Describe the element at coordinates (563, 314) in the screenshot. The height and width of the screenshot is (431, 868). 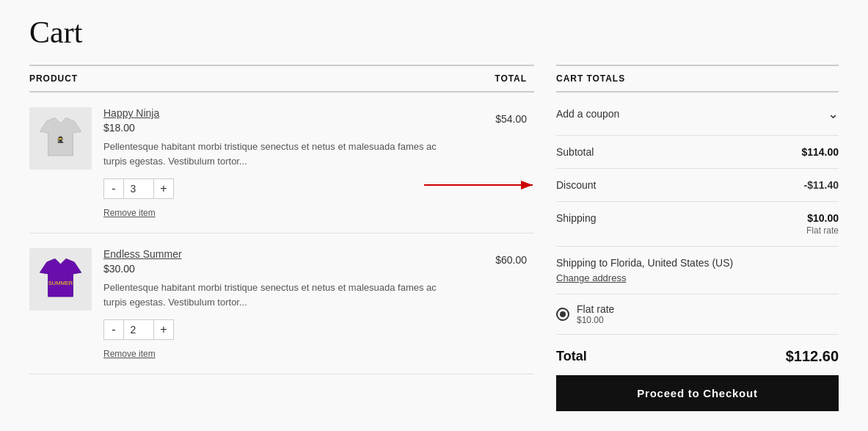
I see `radio-inner` at that location.